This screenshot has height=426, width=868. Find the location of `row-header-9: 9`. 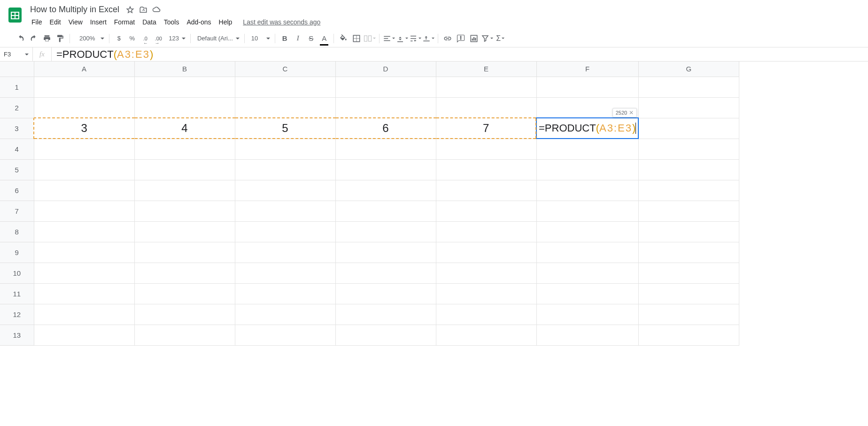

row-header-9: 9 is located at coordinates (17, 252).